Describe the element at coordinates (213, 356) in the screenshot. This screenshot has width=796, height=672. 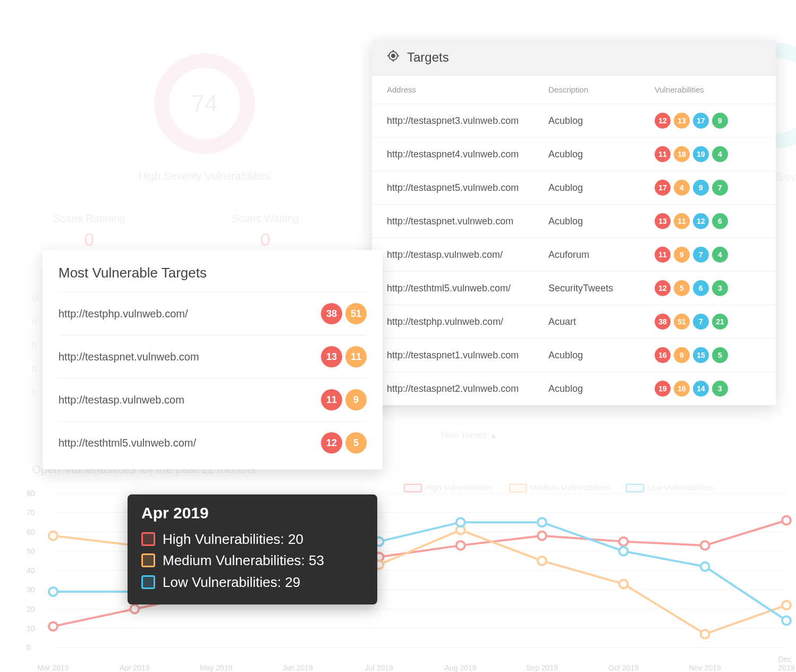
I see `list-item: http://testaspnet.vulnweb.com1311` at that location.